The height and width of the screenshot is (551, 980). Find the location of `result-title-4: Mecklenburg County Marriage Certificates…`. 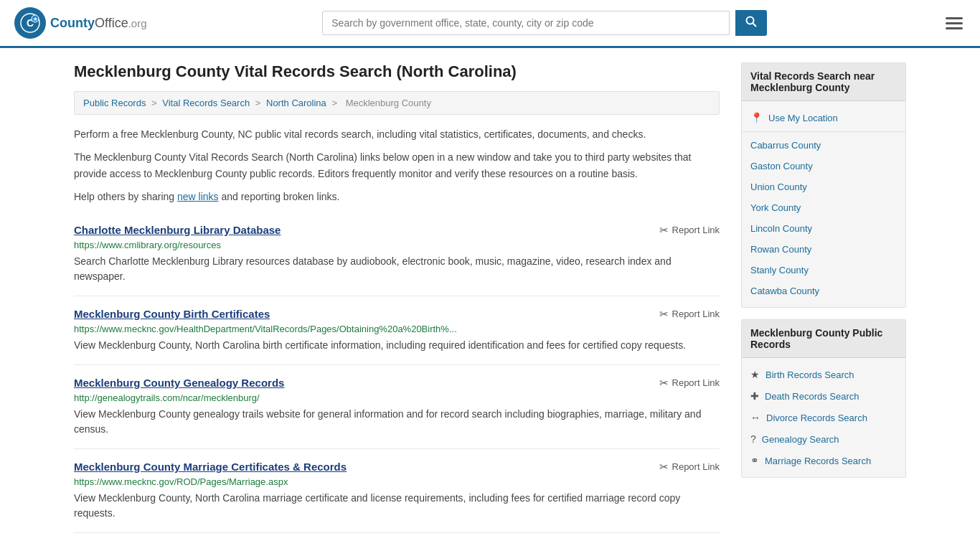

result-title-4: Mecklenburg County Marriage Certificates… is located at coordinates (210, 466).